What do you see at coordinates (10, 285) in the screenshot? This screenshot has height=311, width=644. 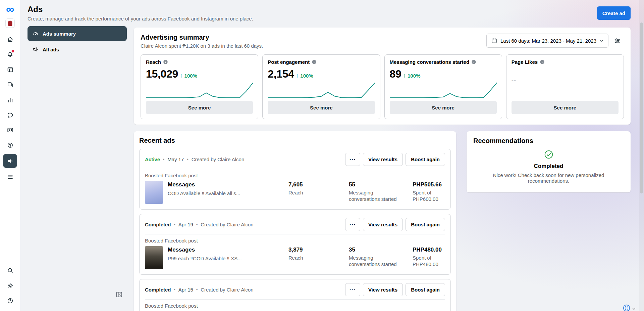 I see `settings-icon` at bounding box center [10, 285].